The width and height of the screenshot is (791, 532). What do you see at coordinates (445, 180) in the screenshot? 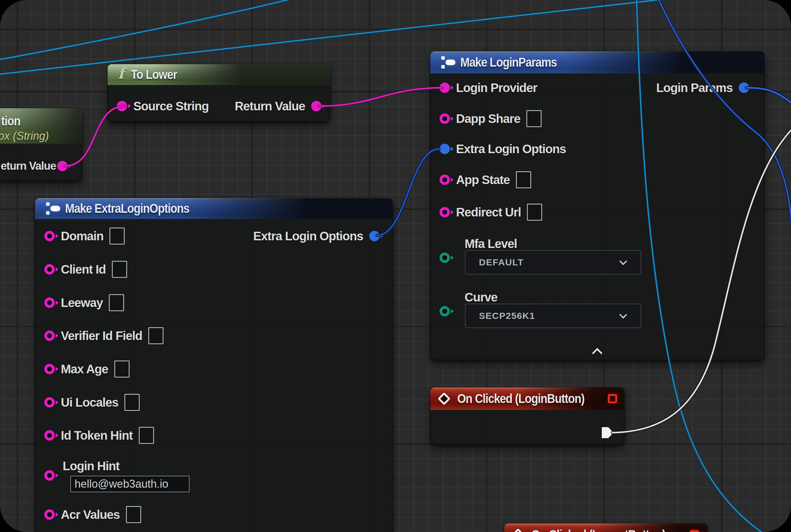
I see `input-pin-app-state` at bounding box center [445, 180].